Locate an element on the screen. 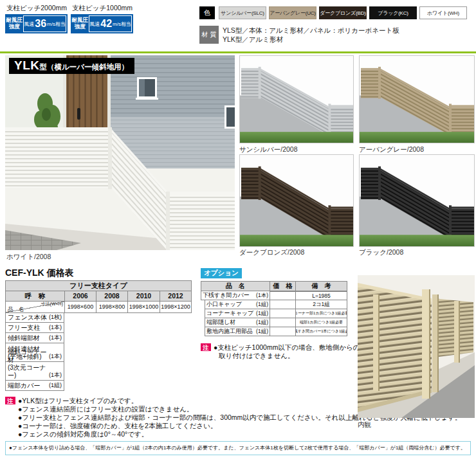 This screenshot has width=476, height=461. note-text: 取り付けはできません。 is located at coordinates (256, 356).